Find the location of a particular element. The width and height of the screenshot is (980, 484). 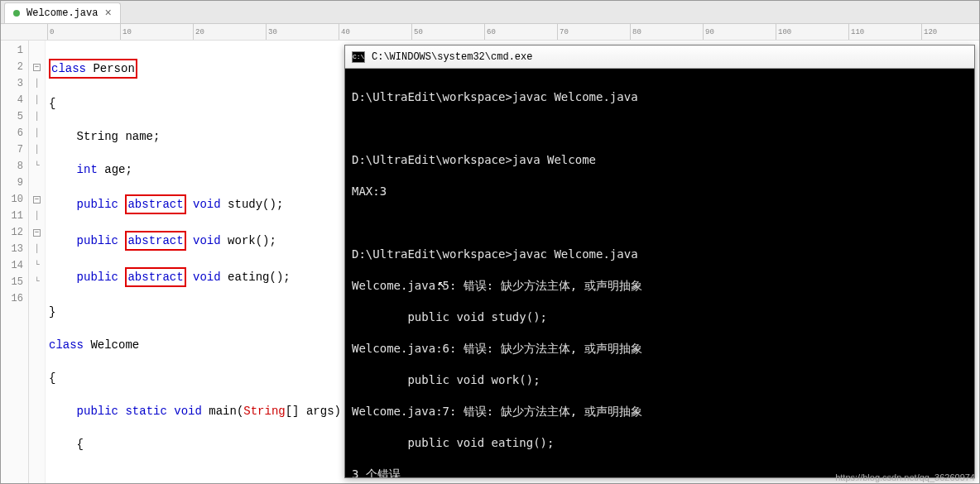

cmd-line: Welcome.java:6: 错误: 缺少方法主体, 或声明抽象 is located at coordinates (660, 349).